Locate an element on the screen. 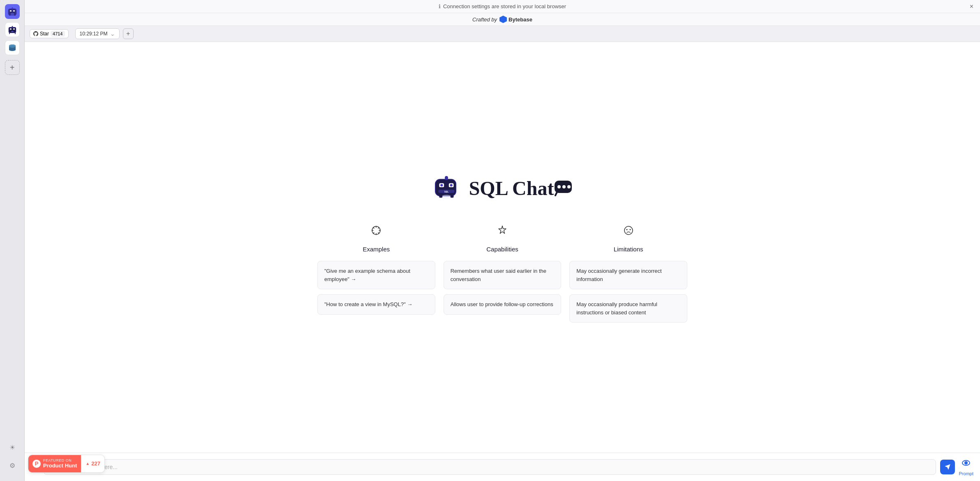 The image size is (980, 481). limitations-card-1: May occasionally generate incorrect info… is located at coordinates (628, 275).